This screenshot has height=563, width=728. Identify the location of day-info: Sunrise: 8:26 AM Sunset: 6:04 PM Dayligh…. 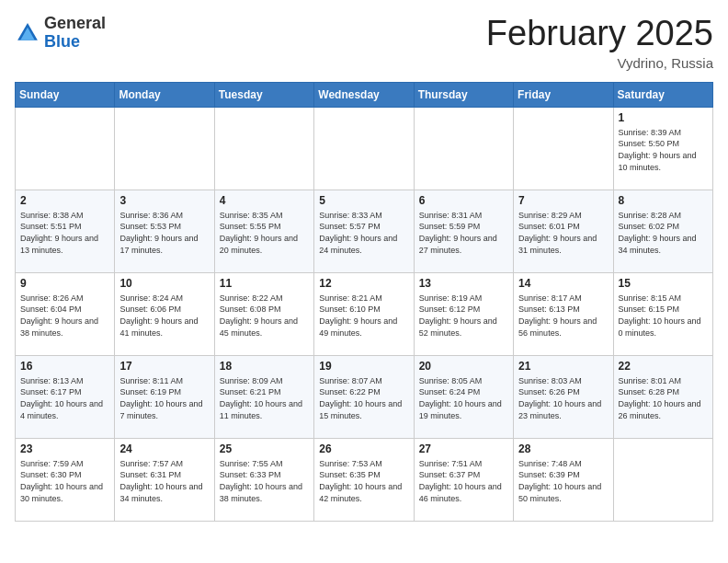
(64, 316).